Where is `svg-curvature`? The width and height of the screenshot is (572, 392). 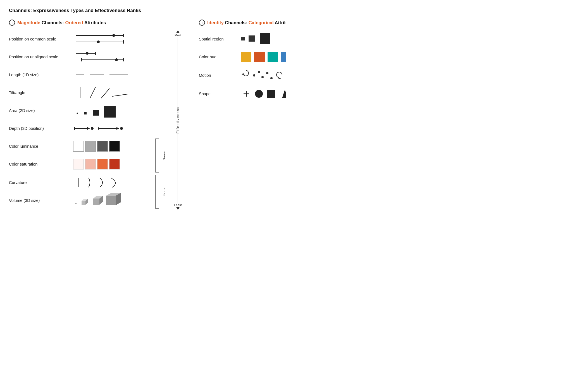
svg-curvature is located at coordinates (101, 183).